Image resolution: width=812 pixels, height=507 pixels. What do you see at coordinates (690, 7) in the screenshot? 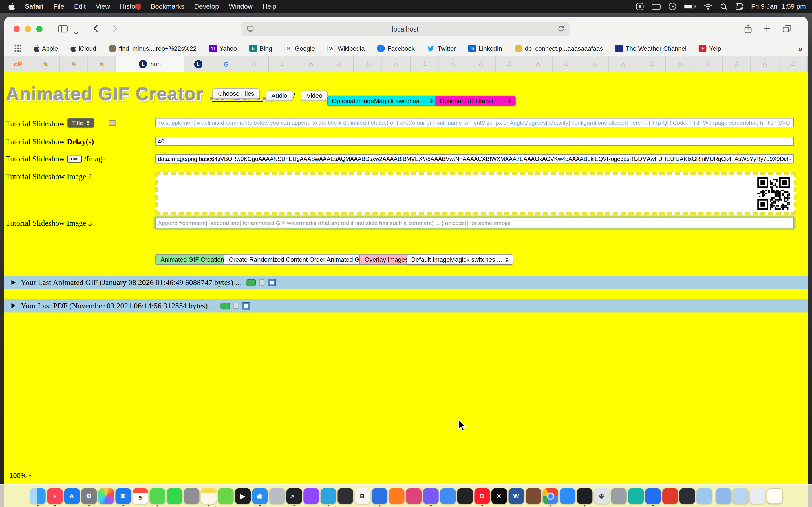
I see `battery-icon` at bounding box center [690, 7].